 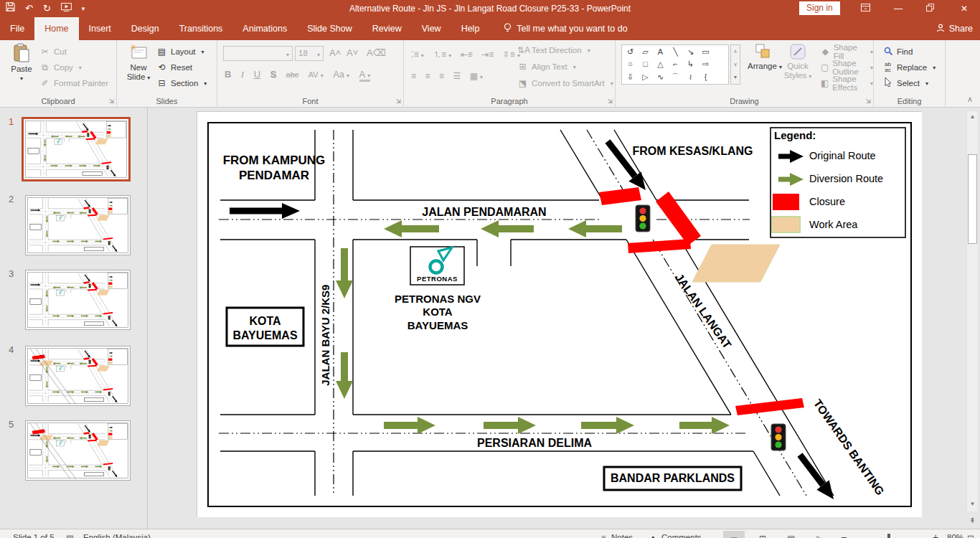 I want to click on paste-button: Paste▾, so click(x=22, y=63).